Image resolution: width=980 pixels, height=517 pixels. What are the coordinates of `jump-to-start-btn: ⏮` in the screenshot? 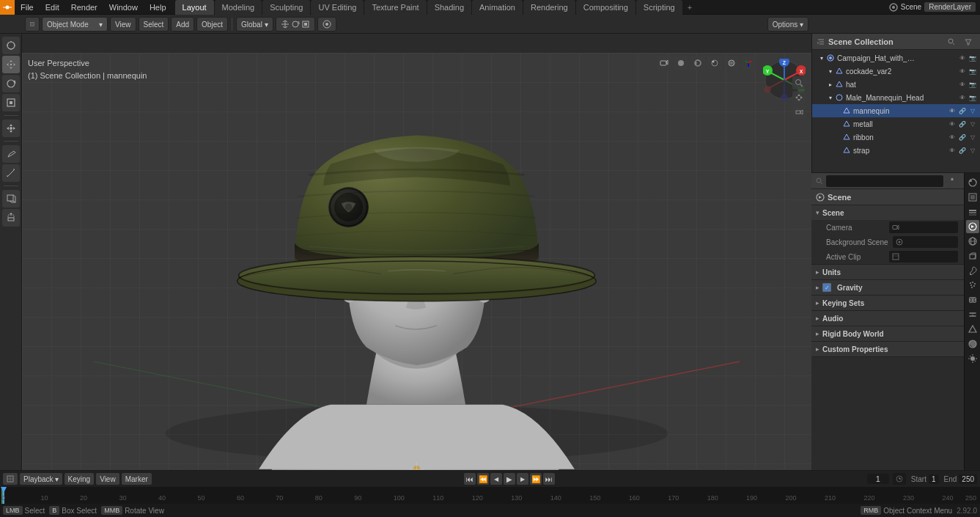 It's located at (470, 479).